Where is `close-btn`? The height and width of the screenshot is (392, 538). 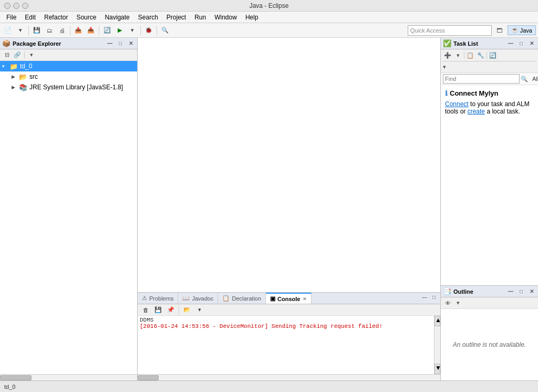
close-btn is located at coordinates (7, 6).